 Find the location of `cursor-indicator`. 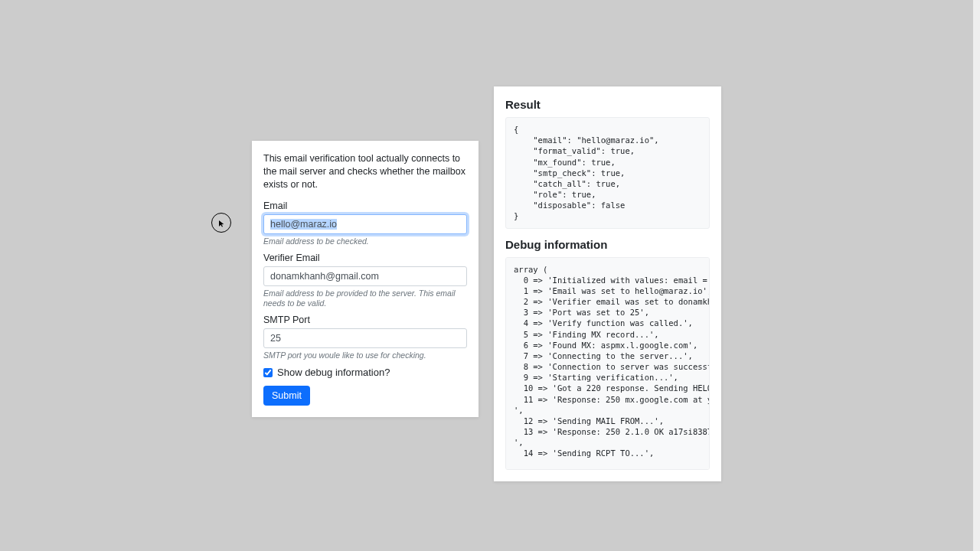

cursor-indicator is located at coordinates (221, 223).